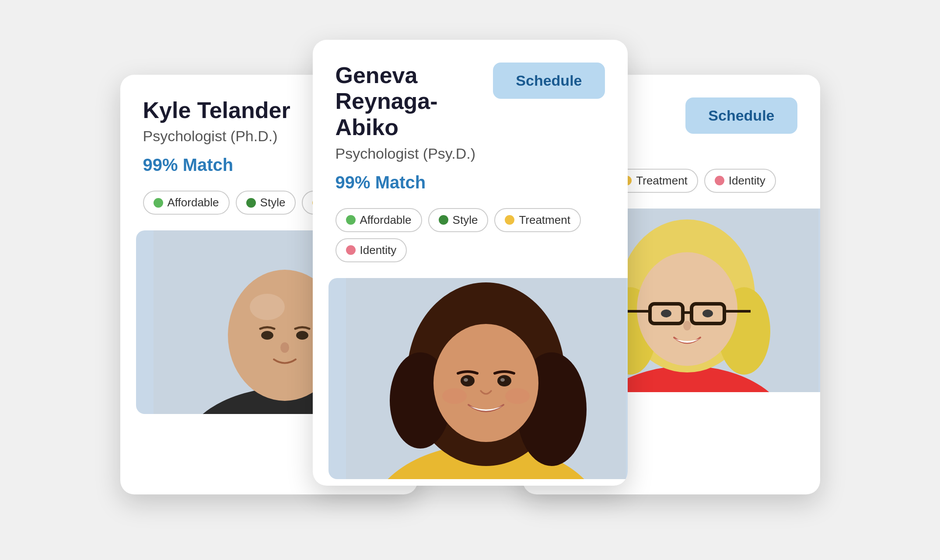 This screenshot has width=940, height=560. What do you see at coordinates (662, 181) in the screenshot?
I see `tag-right-treatment-label: Treatment` at bounding box center [662, 181].